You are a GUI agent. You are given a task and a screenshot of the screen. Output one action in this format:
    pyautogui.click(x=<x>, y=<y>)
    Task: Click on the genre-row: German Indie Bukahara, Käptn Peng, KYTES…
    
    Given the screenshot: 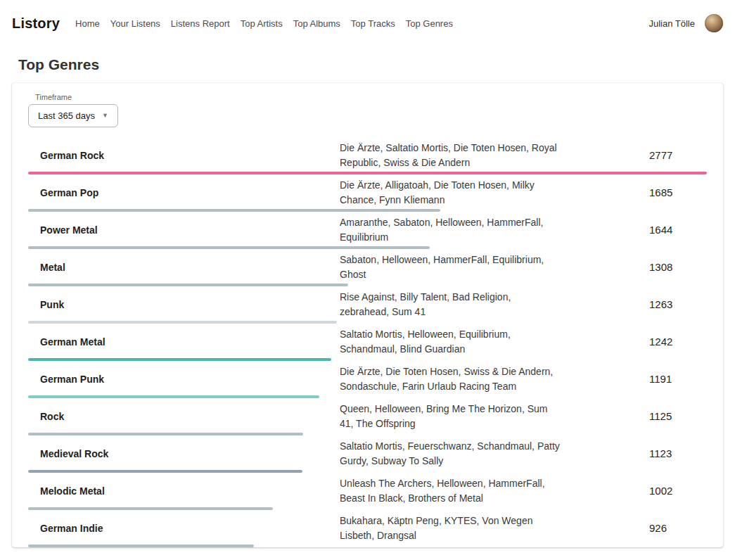 What is the action you would take?
    pyautogui.click(x=367, y=529)
    